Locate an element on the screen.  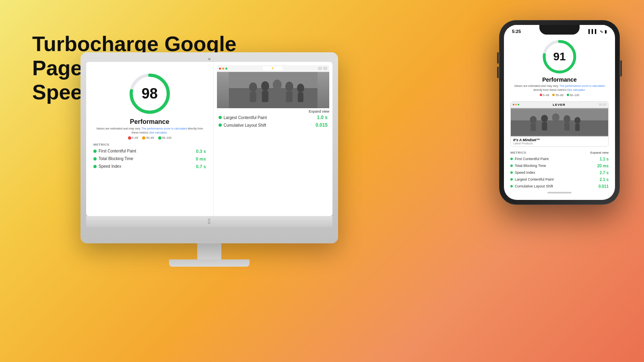
legend-green-dot is located at coordinates (160, 138).